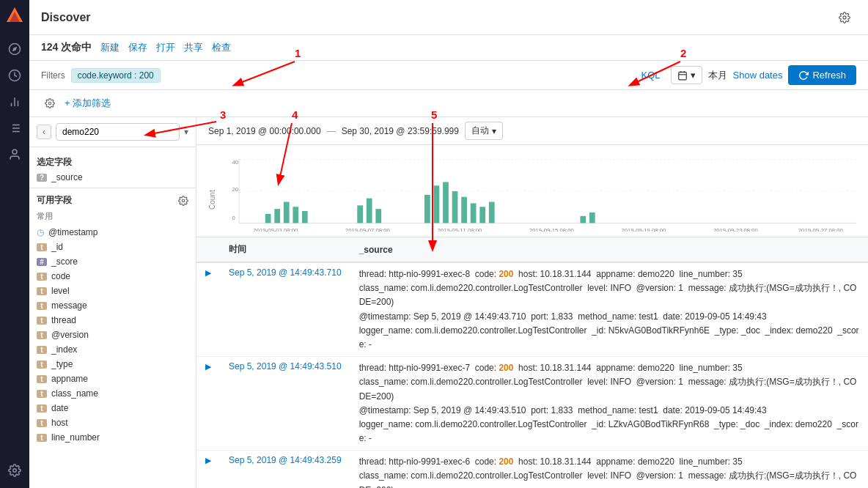 The width and height of the screenshot is (868, 488). Describe the element at coordinates (845, 18) in the screenshot. I see `global-settings-icon` at that location.